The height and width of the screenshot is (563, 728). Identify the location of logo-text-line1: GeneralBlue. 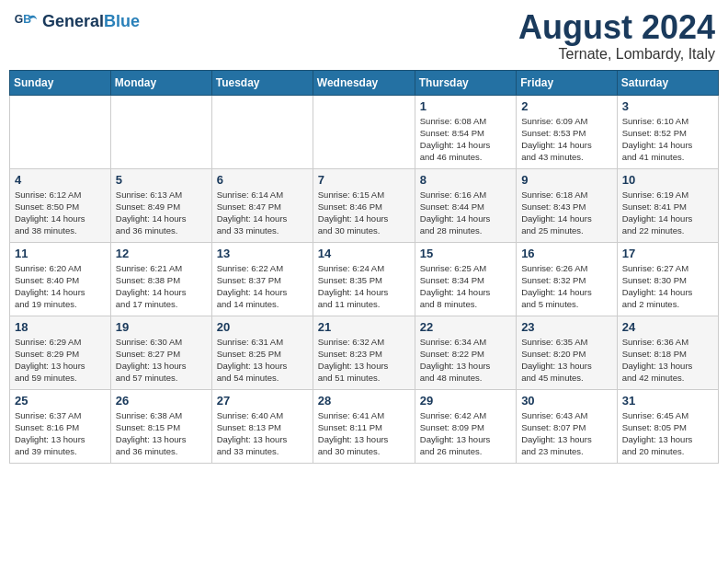
(91, 22).